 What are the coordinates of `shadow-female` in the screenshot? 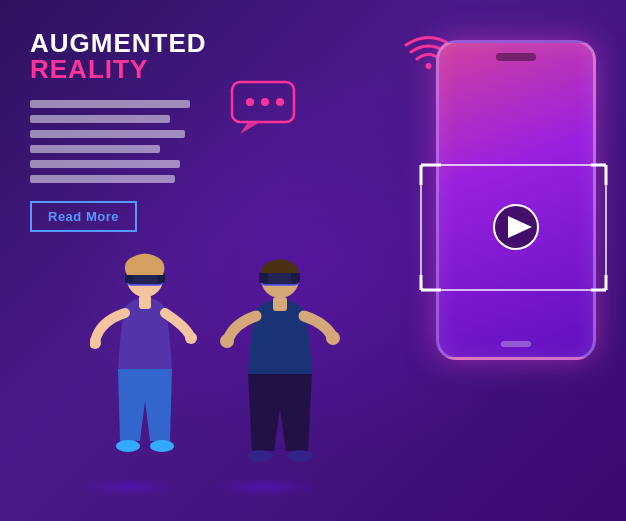 It's located at (130, 487).